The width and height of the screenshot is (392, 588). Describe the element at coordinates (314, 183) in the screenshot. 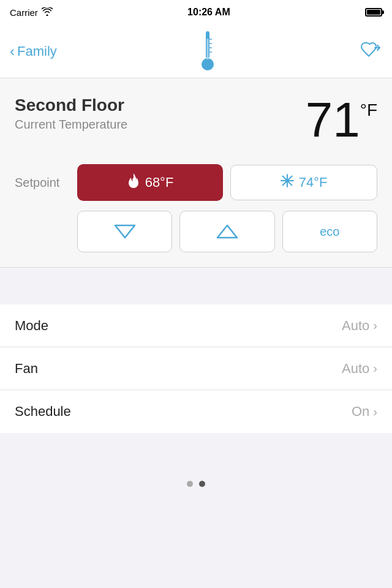

I see `cool-setpoint-value: 74°F` at that location.